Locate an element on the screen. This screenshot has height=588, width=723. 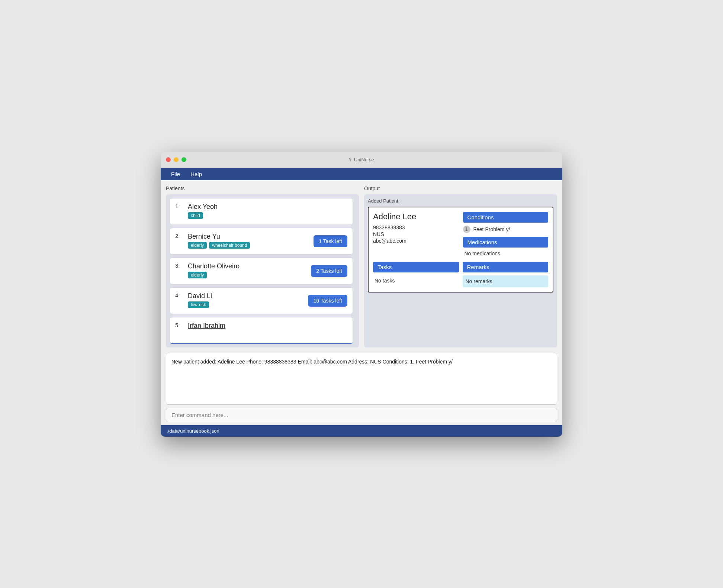
patient-details-row: Adeline Lee 98338838383 NUS abc@abc.com … is located at coordinates (460, 234).